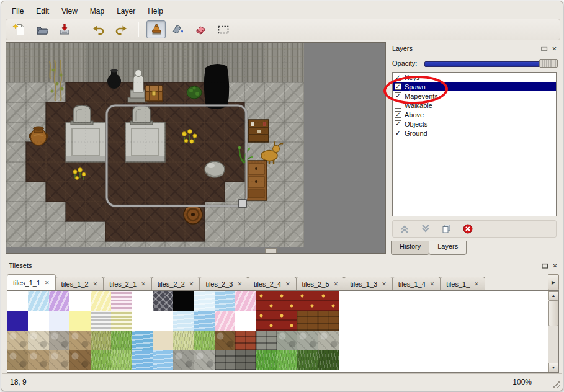 The width and height of the screenshot is (564, 392). Describe the element at coordinates (176, 283) in the screenshot. I see `tileset-tab-tiles_2_2: tiles_2_2✕` at that location.